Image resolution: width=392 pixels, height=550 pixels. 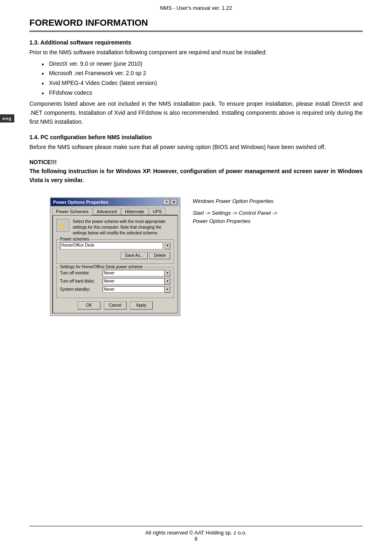 What do you see at coordinates (115, 264) in the screenshot?
I see `dialog-body: ⚡ Select the power scheme with the most …` at bounding box center [115, 264].